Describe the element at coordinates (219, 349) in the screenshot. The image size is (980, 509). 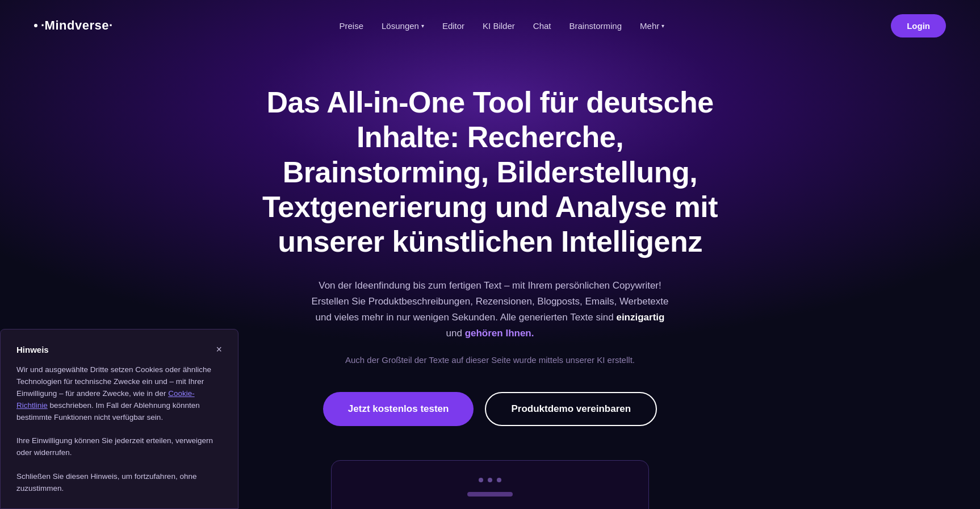
I see `cookie-close-button: ×` at that location.